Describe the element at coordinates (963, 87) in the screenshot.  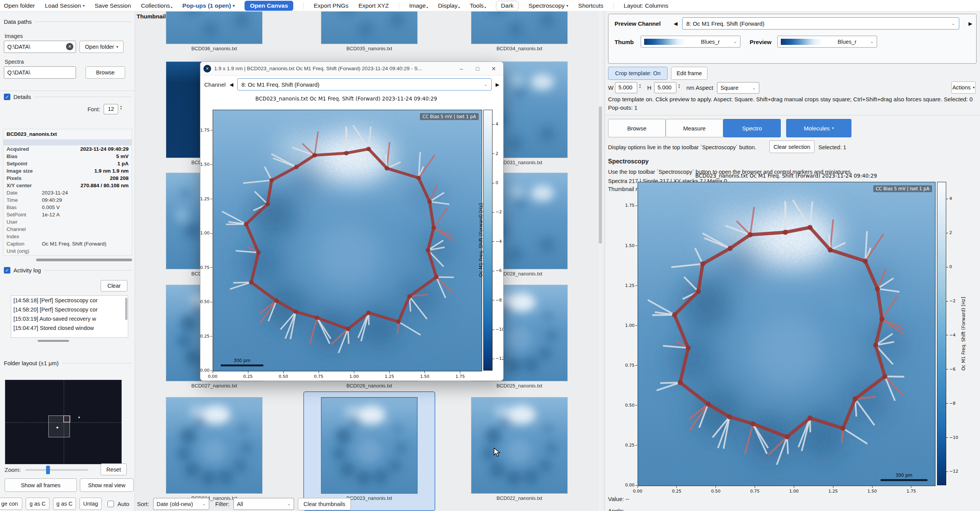
I see `actions-button: Actions ▾` at that location.